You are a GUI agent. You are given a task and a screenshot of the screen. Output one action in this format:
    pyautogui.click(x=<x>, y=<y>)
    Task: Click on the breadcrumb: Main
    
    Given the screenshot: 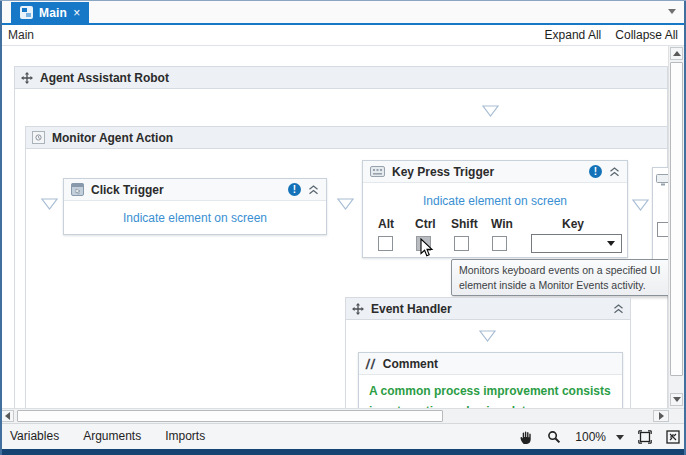 What is the action you would take?
    pyautogui.click(x=21, y=35)
    